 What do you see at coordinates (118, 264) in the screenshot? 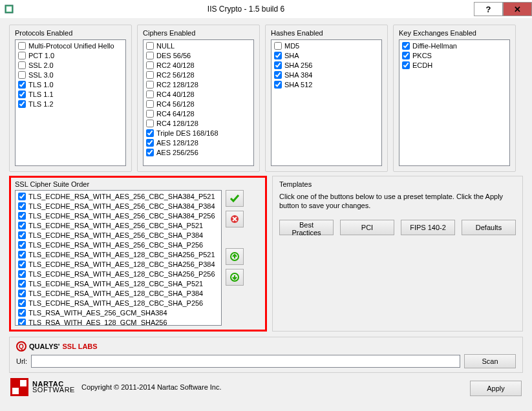
I see `cipher-suite-item: TLS_ECDHE_RSA_WITH_AES_128_CBC_SHA256_P3…` at bounding box center [118, 264].